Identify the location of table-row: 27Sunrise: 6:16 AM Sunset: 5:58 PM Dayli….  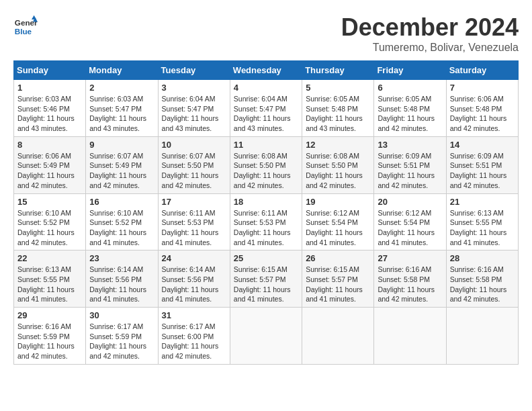
(410, 279).